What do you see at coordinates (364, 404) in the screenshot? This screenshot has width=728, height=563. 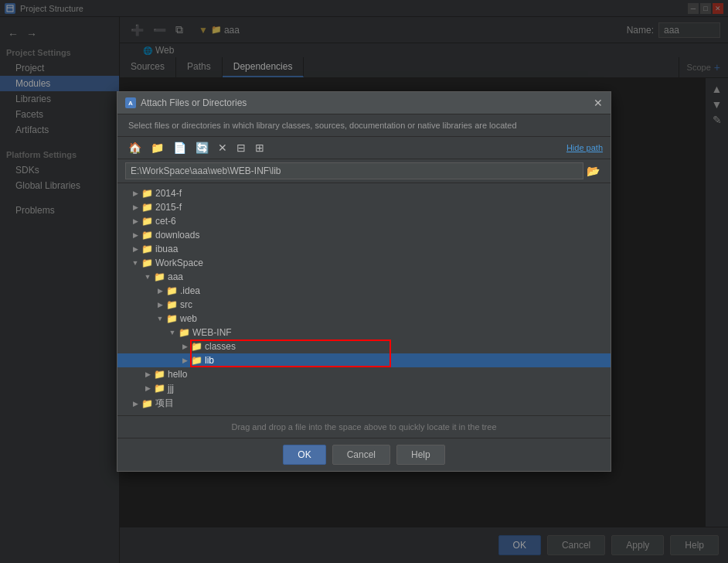 I see `tree-item-xiang-mu: ▶ 📁 项目` at bounding box center [364, 404].